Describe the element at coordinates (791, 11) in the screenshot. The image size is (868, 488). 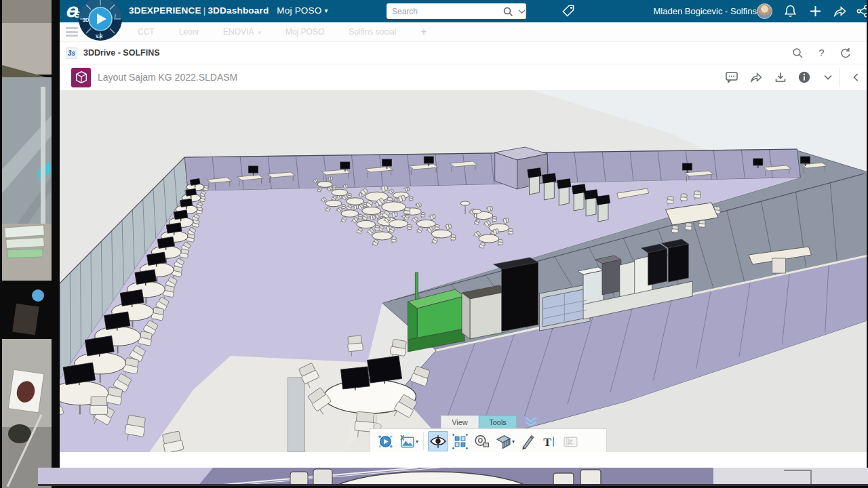
I see `notifications-bell-icon` at that location.